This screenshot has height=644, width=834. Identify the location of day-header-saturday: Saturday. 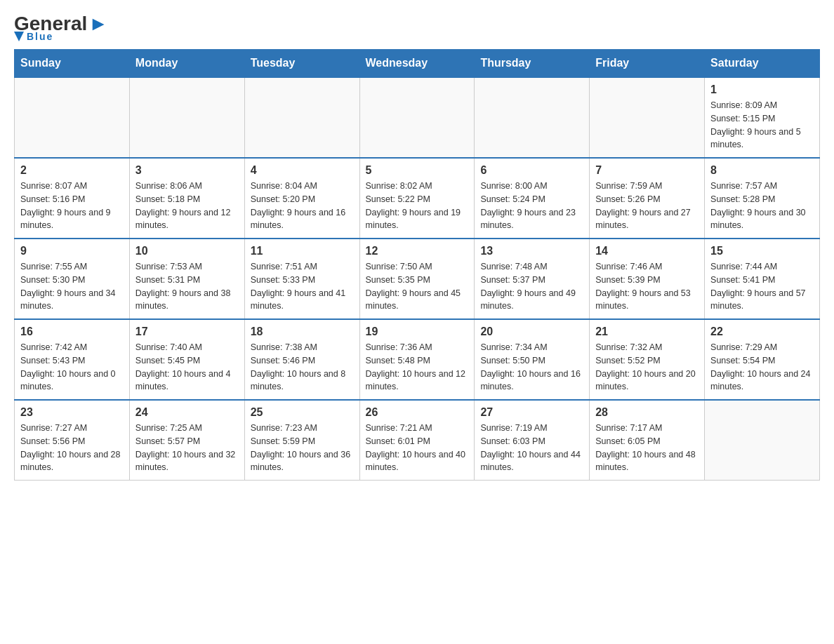
(762, 64).